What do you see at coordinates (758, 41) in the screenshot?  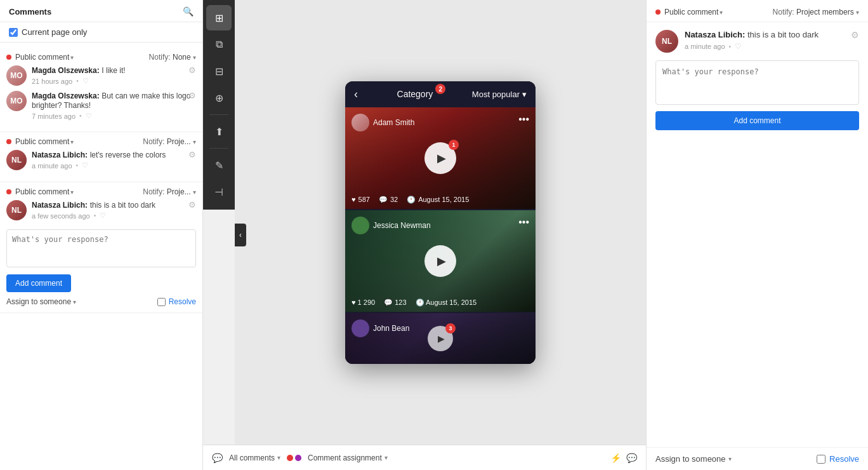 I see `rcp-comment-item: NL Natasza Libich: this is a bit too dar…` at bounding box center [758, 41].